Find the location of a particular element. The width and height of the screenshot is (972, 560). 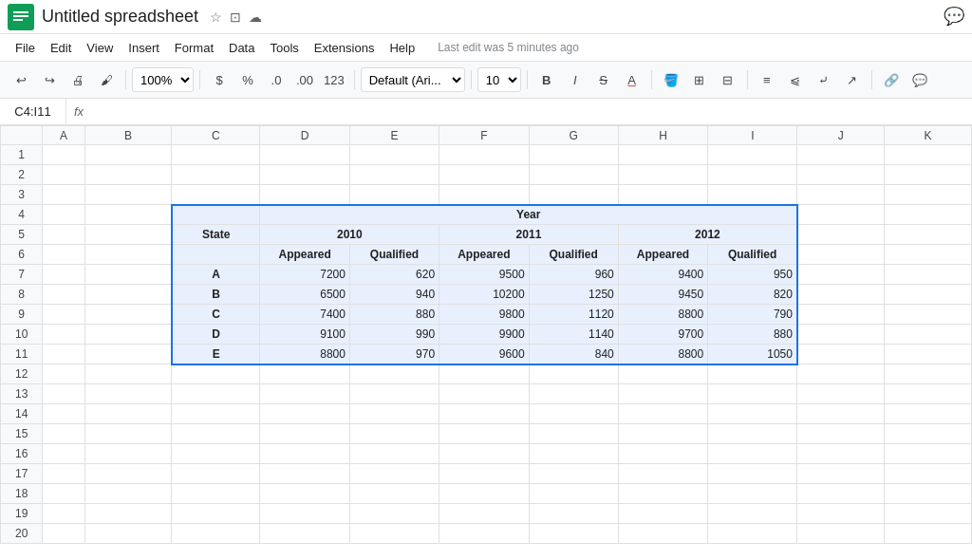

cell-r3-c5 is located at coordinates (394, 196).